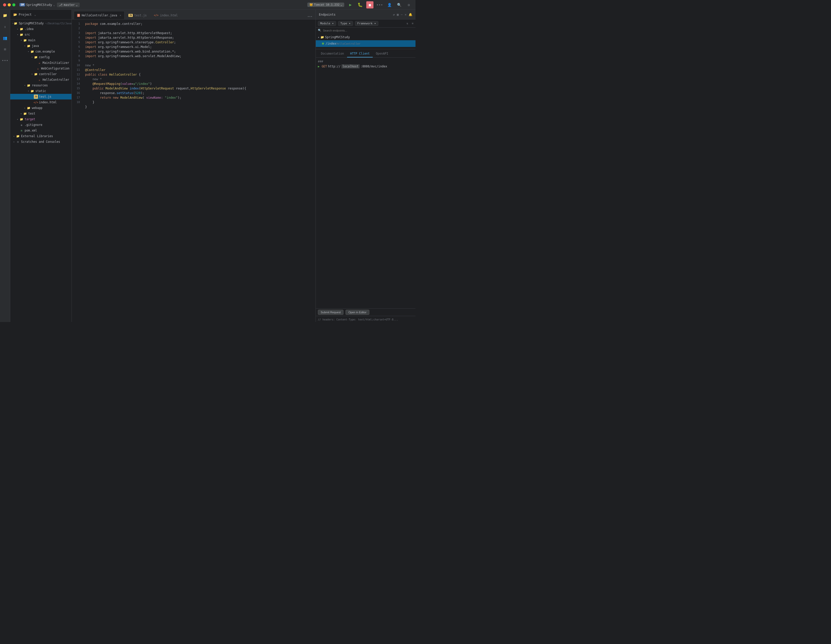 Image resolution: width=831 pixels, height=644 pixels. Describe the element at coordinates (5, 49) in the screenshot. I see `build-icon-btn: ⊞` at that location.